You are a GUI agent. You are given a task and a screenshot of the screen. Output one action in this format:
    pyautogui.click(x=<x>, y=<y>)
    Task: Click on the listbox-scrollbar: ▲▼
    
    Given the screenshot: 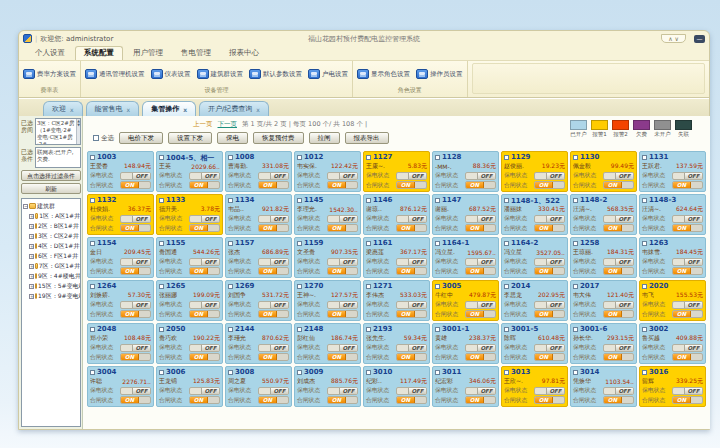 What is the action you would take?
    pyautogui.click(x=78, y=132)
    